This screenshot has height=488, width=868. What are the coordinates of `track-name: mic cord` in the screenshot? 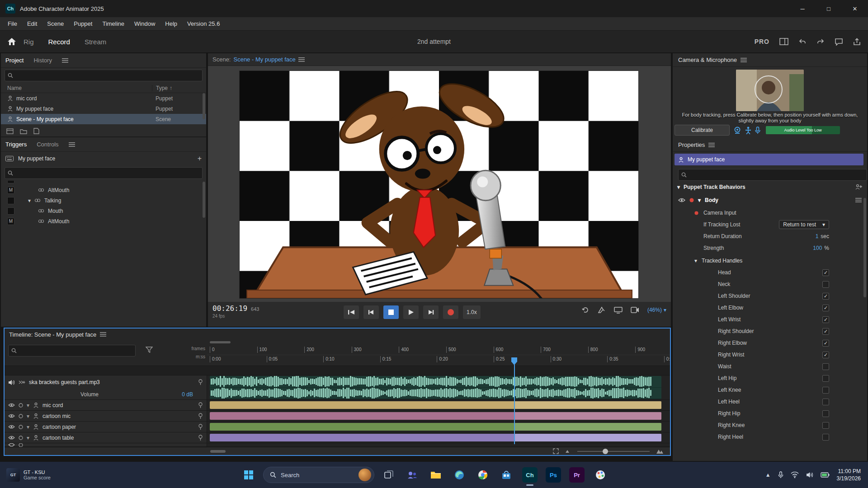 It's located at (52, 405).